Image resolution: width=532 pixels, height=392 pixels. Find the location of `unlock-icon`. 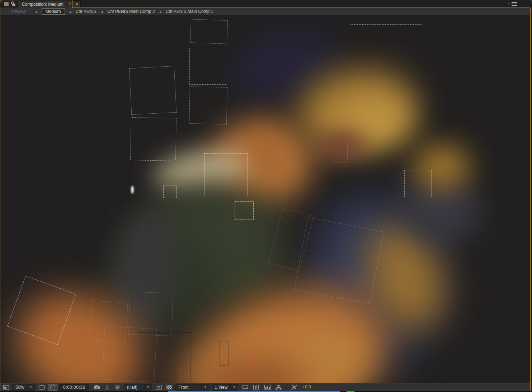

unlock-icon is located at coordinates (13, 4).